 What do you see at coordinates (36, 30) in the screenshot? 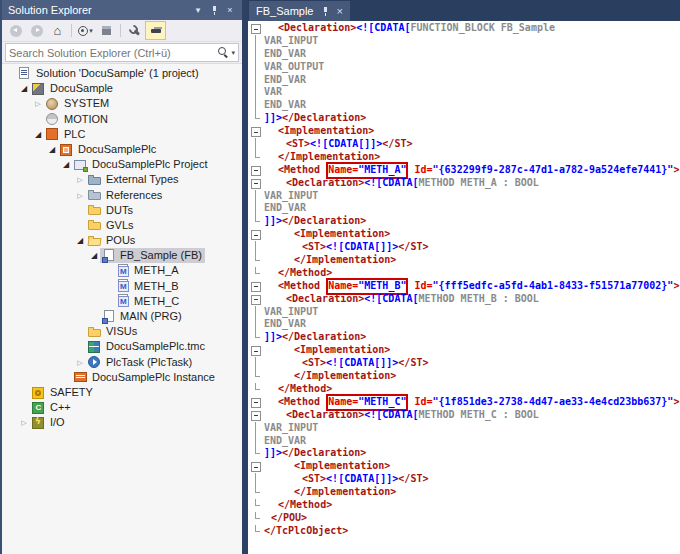
I see `forward-button` at bounding box center [36, 30].